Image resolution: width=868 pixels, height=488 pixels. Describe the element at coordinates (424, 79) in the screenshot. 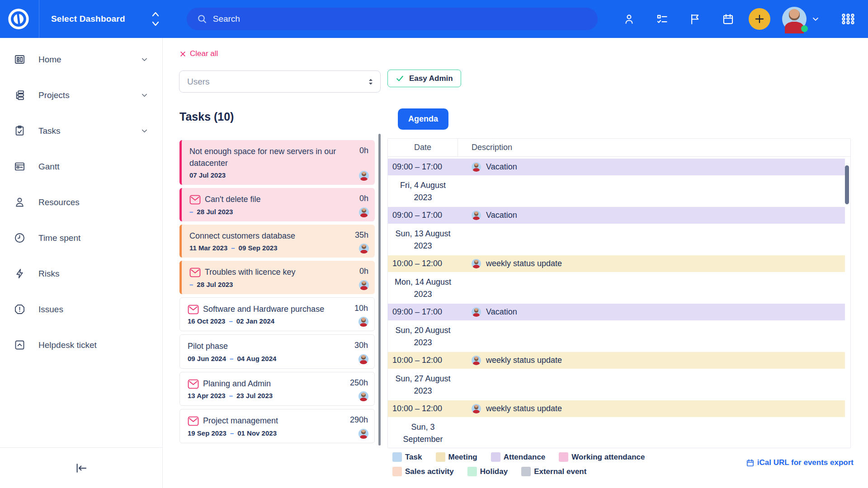

I see `easy-admin-filter-chip: Easy Admin` at that location.